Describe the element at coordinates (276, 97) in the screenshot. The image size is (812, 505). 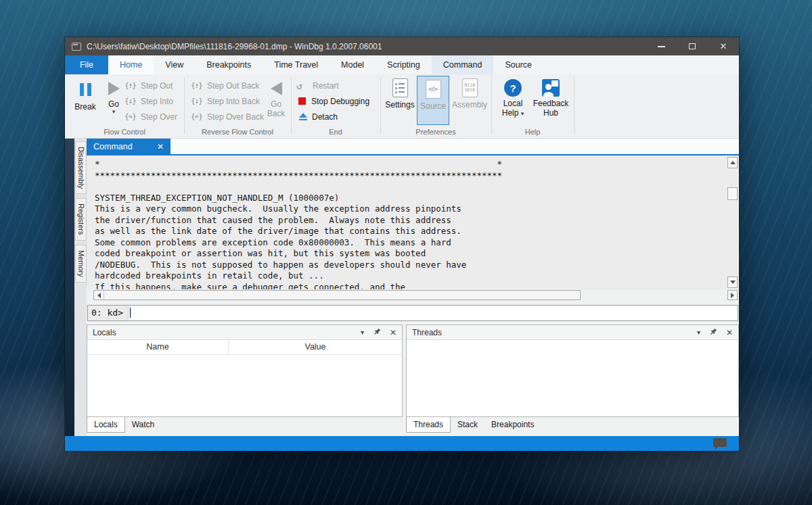
I see `go-back-button: Go Back` at that location.